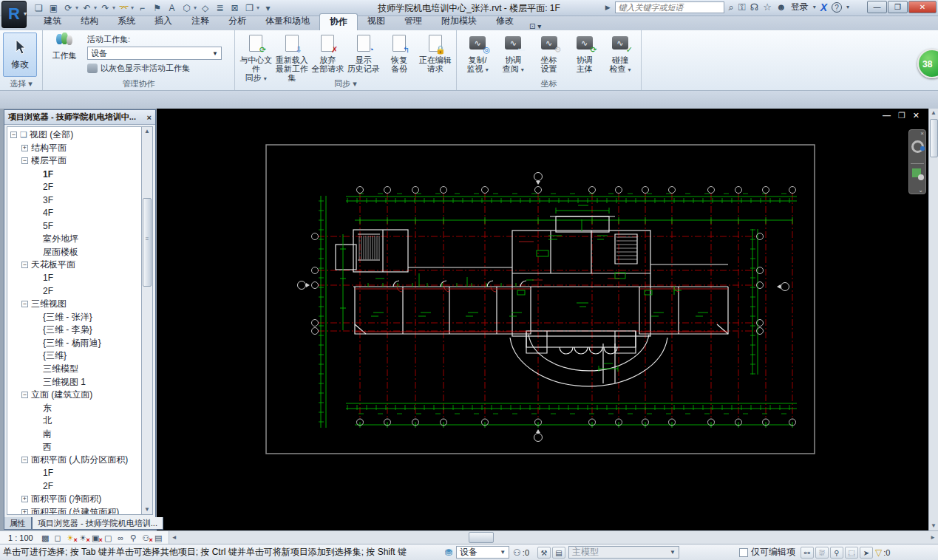 This screenshot has width=938, height=560. I want to click on ribbon-tab-修改: 修改, so click(505, 22).